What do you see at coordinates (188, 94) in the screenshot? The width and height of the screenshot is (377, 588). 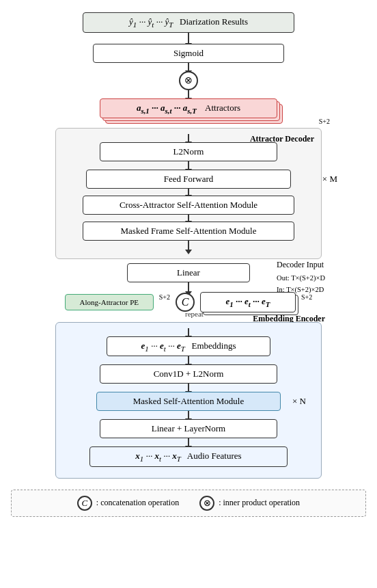 I see `arrow-op-attractors` at bounding box center [188, 94].